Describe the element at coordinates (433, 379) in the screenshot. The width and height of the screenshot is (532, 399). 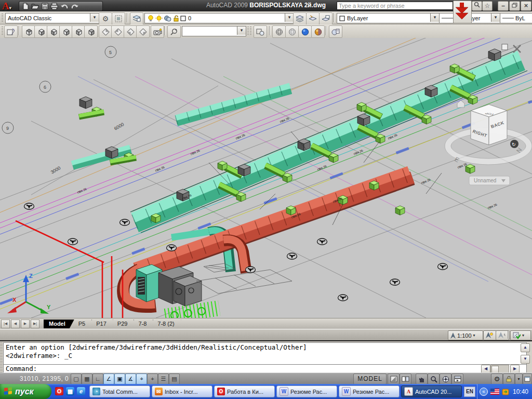
I see `zoom-button` at that location.